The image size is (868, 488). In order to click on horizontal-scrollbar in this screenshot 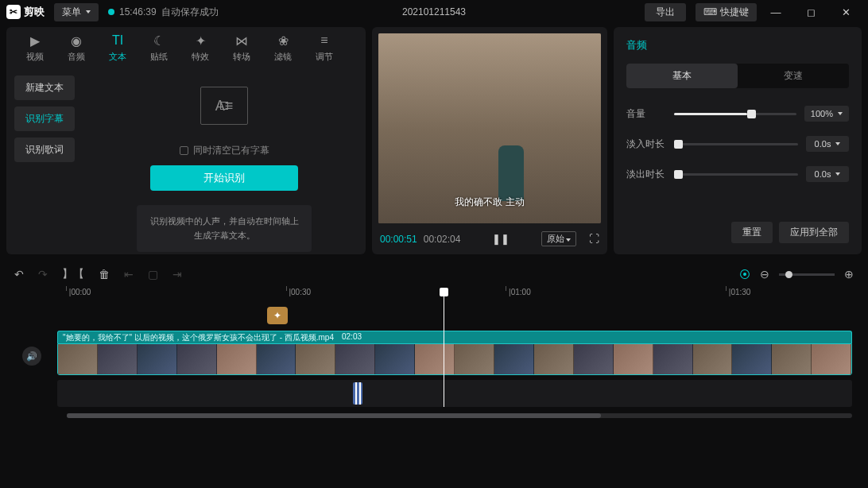, I will do `click(459, 416)`.